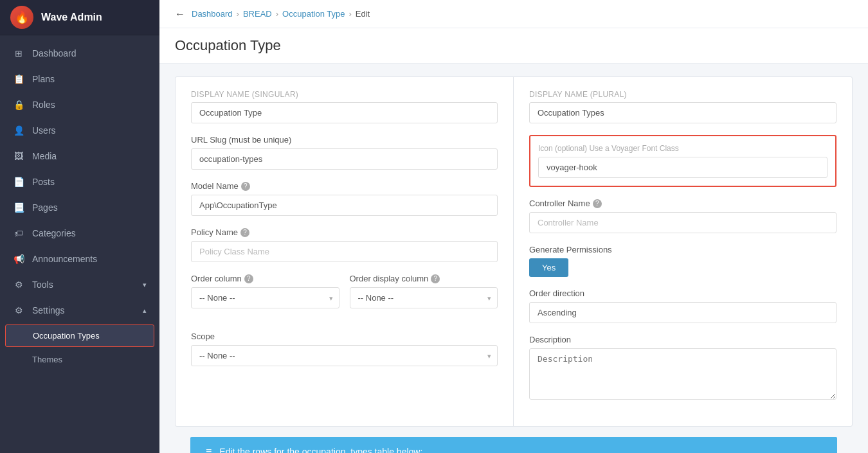  Describe the element at coordinates (257, 14) in the screenshot. I see `breadcrumb-bread: BREAD` at that location.